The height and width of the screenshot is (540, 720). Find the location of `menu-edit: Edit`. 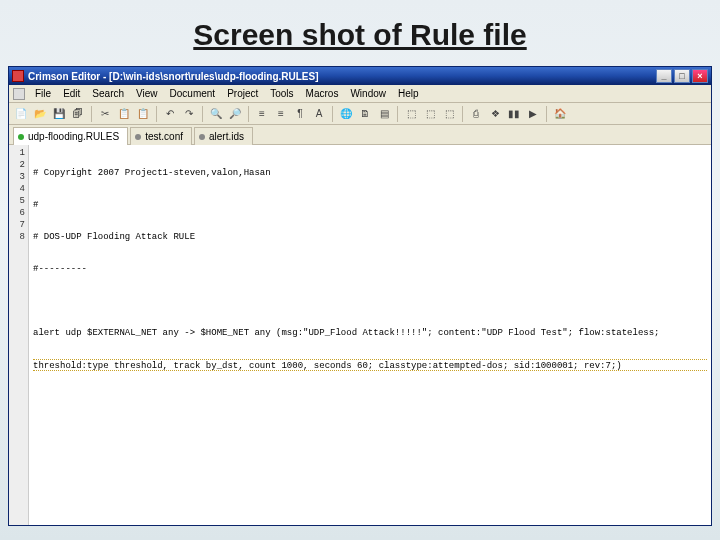

menu-edit: Edit is located at coordinates (72, 94).